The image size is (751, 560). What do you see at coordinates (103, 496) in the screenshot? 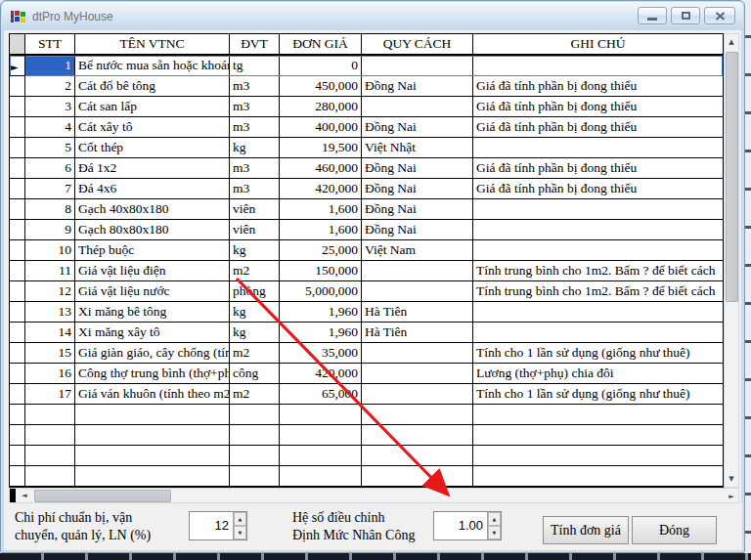
I see `horizontal-scroll-thumb` at bounding box center [103, 496].